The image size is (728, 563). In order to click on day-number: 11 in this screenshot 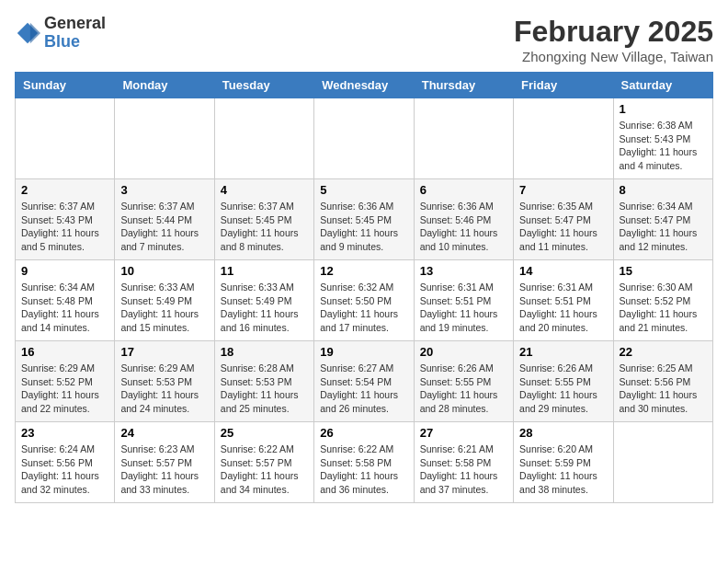, I will do `click(265, 270)`.